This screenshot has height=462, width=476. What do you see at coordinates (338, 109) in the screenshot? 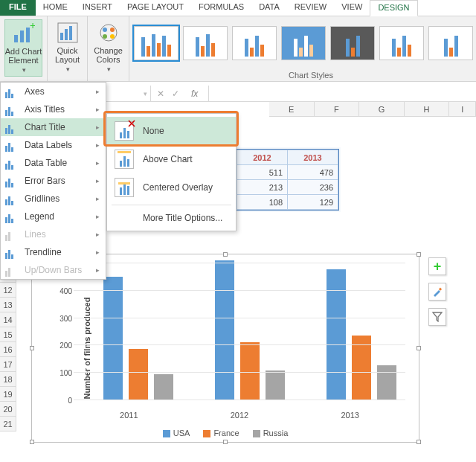
I see `col-header: F` at bounding box center [338, 109].